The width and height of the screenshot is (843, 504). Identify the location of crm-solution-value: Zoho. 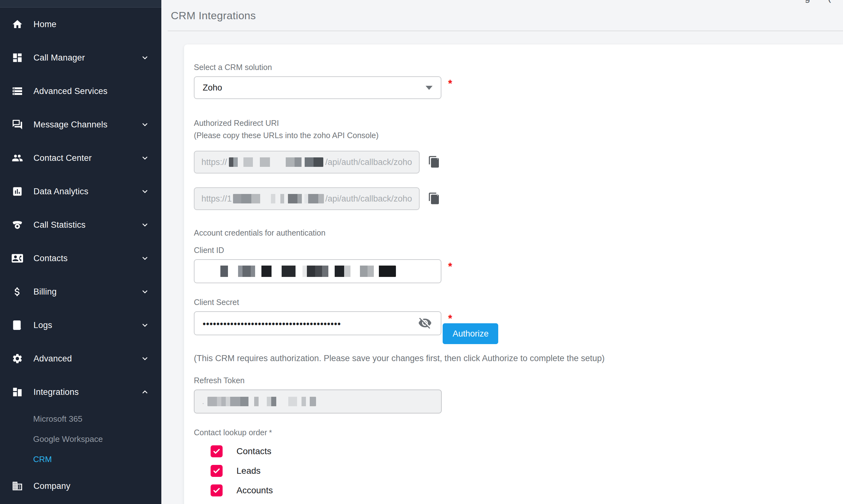
(212, 88).